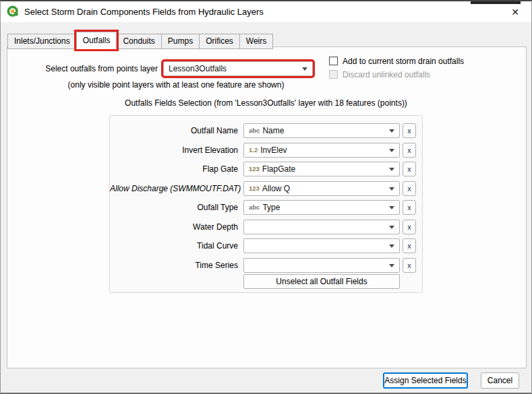 The width and height of the screenshot is (532, 394). What do you see at coordinates (256, 42) in the screenshot?
I see `tab-weirs: Weirs` at bounding box center [256, 42].